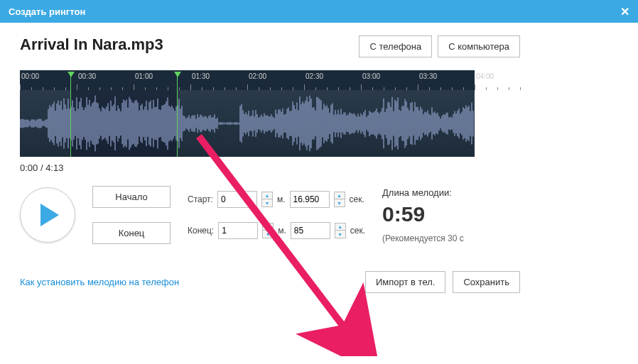 The image size is (638, 364). Describe the element at coordinates (270, 215) in the screenshot. I see `controls-row: Начало Конец Старт: ▲▼ м. ▲▼ сек. Конец:…` at that location.